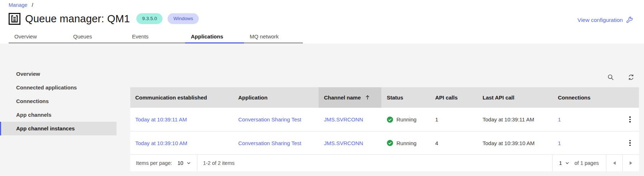  Describe the element at coordinates (611, 77) in the screenshot. I see `search-icon` at that location.